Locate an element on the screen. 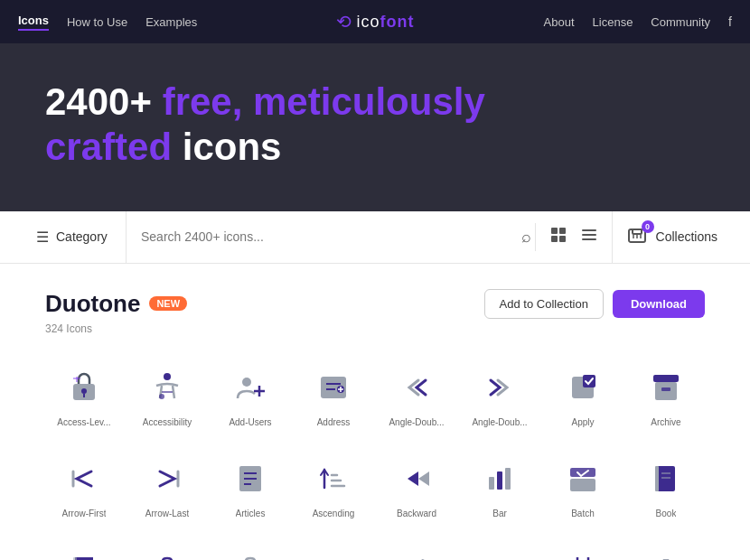 Image resolution: width=750 pixels, height=560 pixels. icon-item-book: Book is located at coordinates (666, 486).